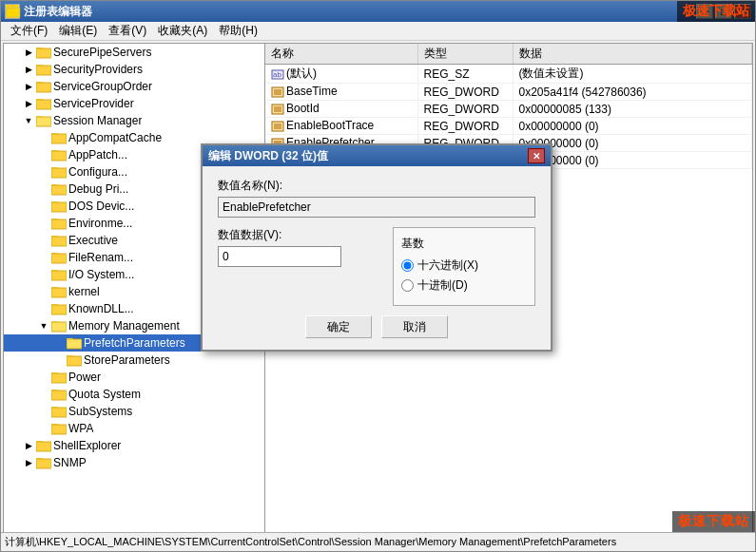 The height and width of the screenshot is (552, 756). Describe the element at coordinates (377, 207) in the screenshot. I see `dialog-name-input` at that location.